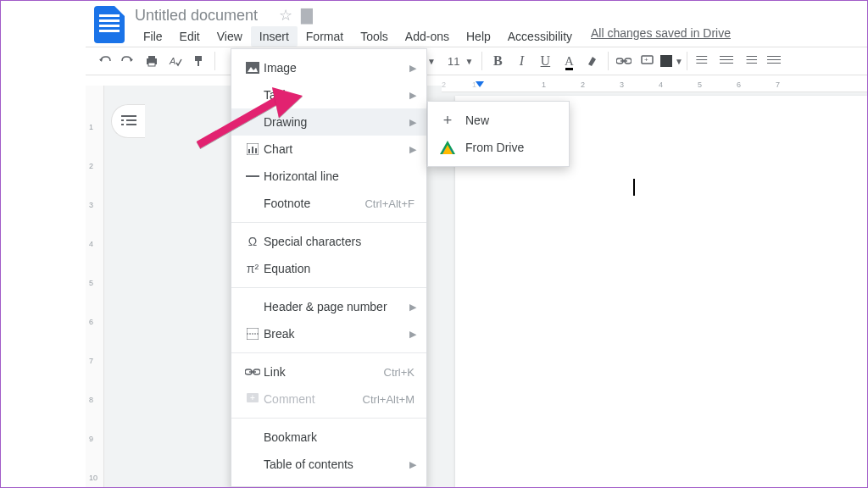 This screenshot has height=488, width=868. Describe the element at coordinates (329, 241) in the screenshot. I see `insert-special-chars: ΩSpecial characters` at that location.